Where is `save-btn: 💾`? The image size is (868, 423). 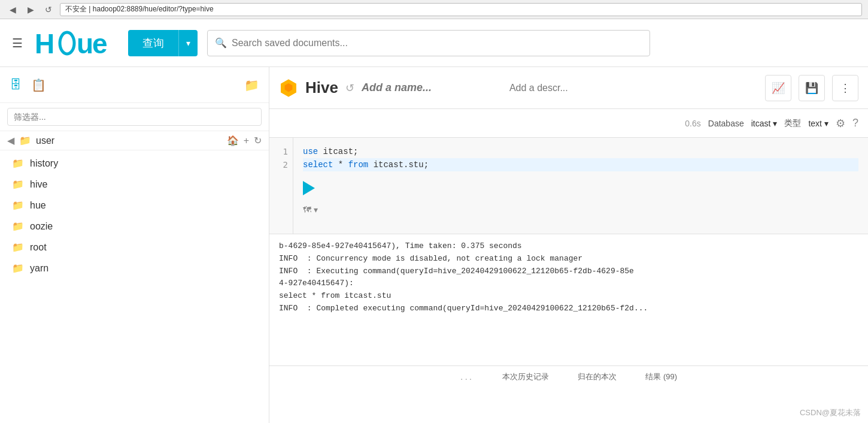 save-btn: 💾 is located at coordinates (812, 88).